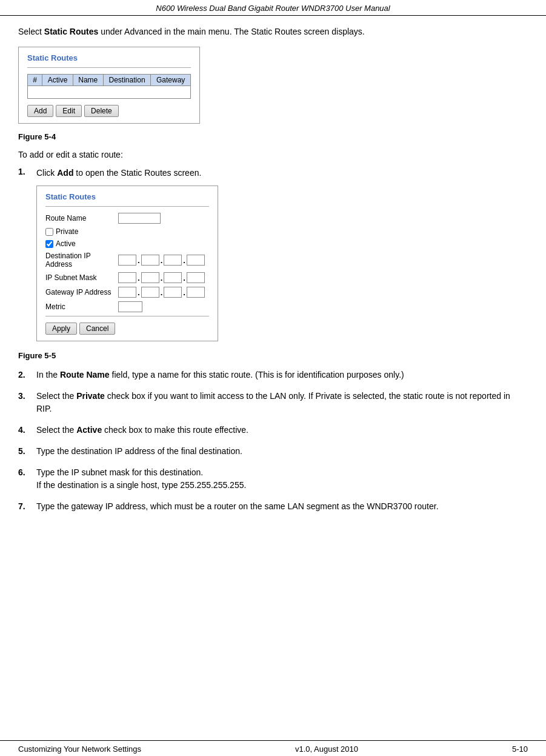  What do you see at coordinates (67, 232) in the screenshot?
I see `private-label: Private` at bounding box center [67, 232].